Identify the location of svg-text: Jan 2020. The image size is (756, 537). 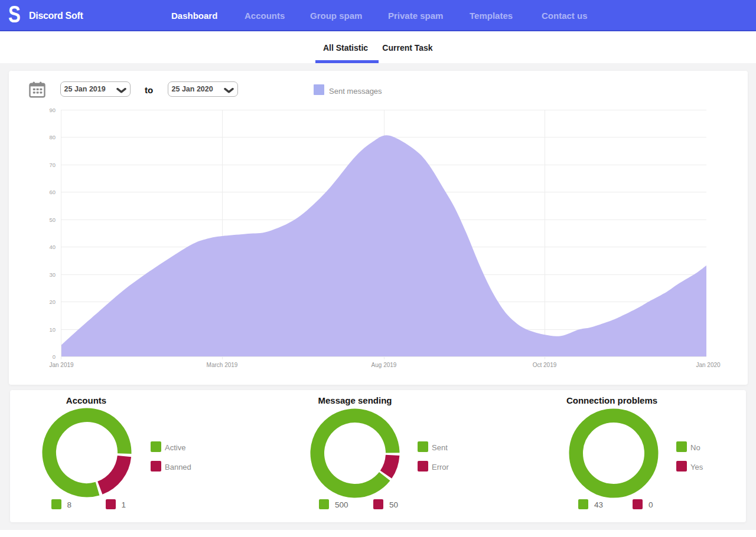
(708, 365).